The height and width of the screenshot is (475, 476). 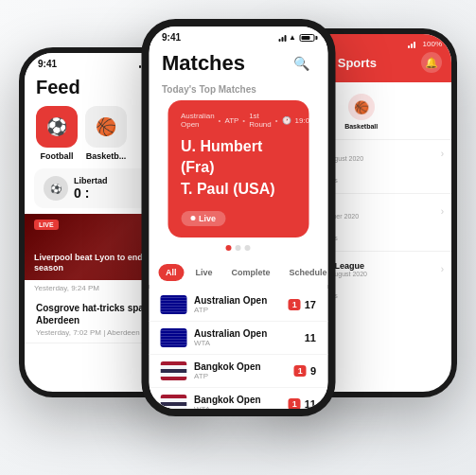 I want to click on filter-schedule: Schedule, so click(x=309, y=273).